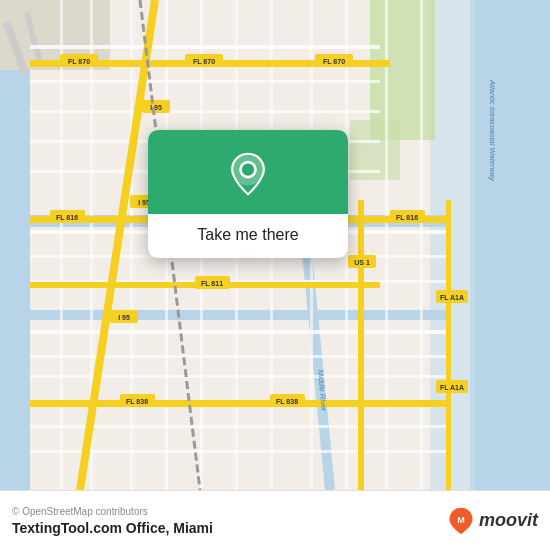 The width and height of the screenshot is (550, 550). Describe the element at coordinates (362, 262) in the screenshot. I see `svg-text: US 1` at that location.